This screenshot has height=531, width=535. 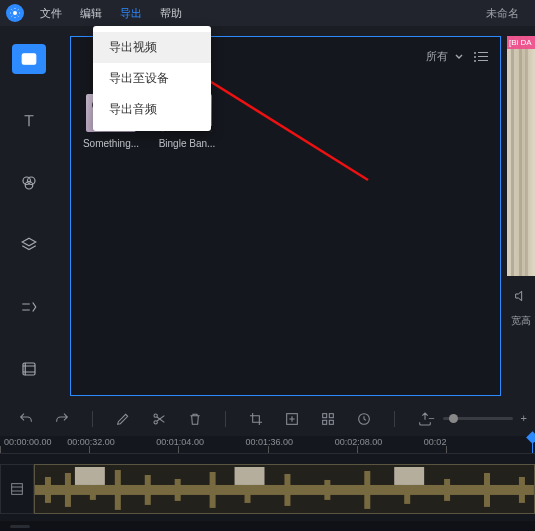 I want to click on view-list-icon, so click(x=481, y=57).